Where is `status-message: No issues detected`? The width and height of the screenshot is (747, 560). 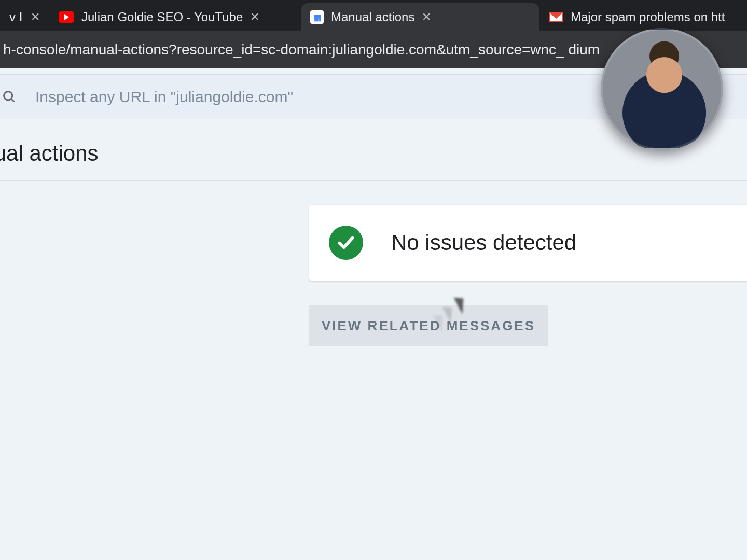 status-message: No issues detected is located at coordinates (483, 243).